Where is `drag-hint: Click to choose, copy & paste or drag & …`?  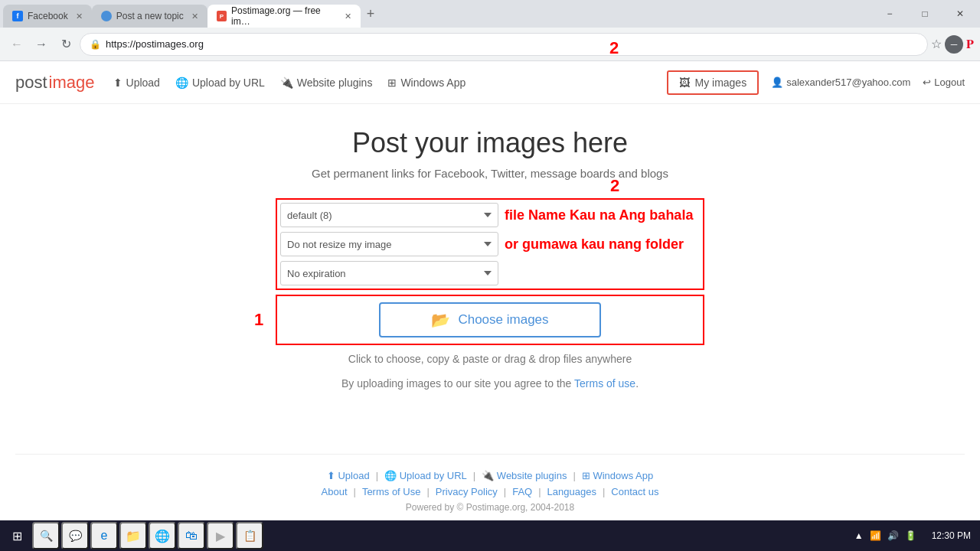
drag-hint: Click to choose, copy & paste or drag & … is located at coordinates (490, 359).